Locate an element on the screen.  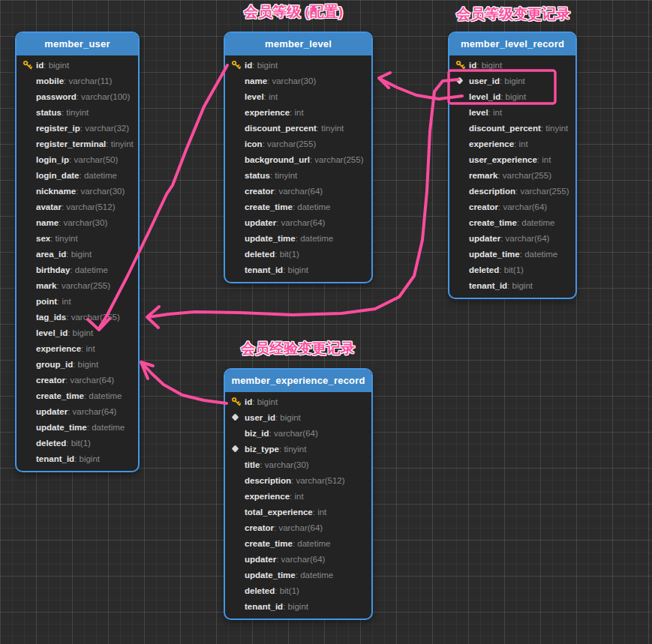
field-row-nickname: nicknamevarchar(30) is located at coordinates (77, 190).